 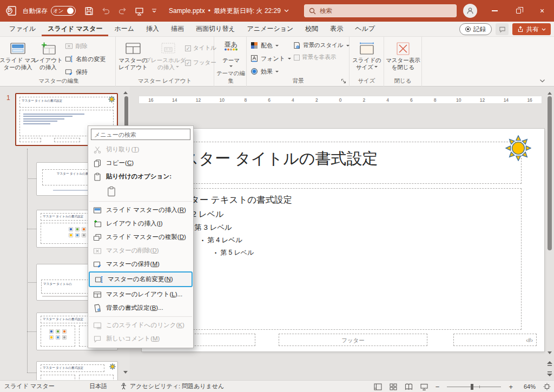 I want to click on record-button: 記録, so click(x=476, y=29).